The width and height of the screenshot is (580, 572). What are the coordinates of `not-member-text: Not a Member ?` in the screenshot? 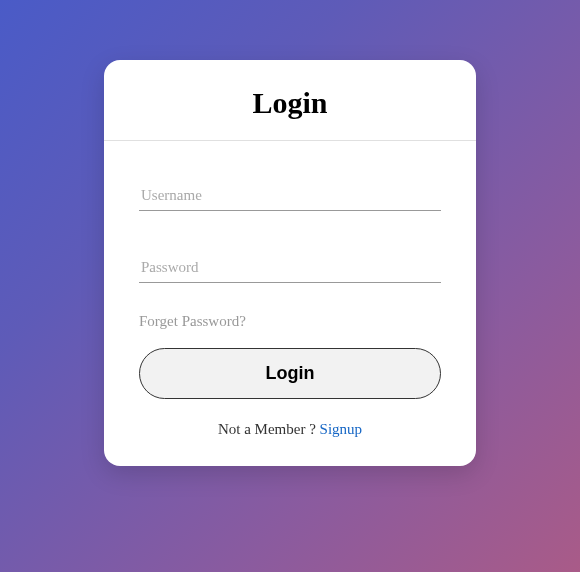 It's located at (269, 429).